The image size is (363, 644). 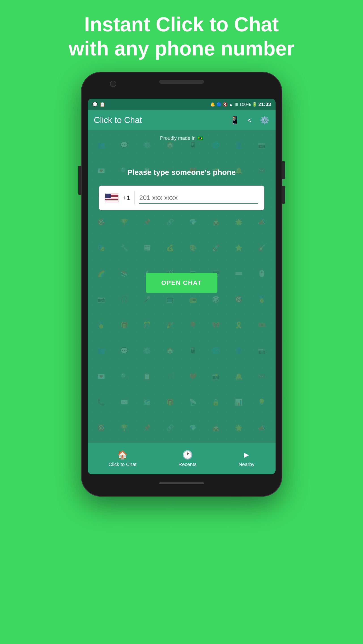 What do you see at coordinates (182, 34) in the screenshot?
I see `headline: Instant Click to Chat with any phone num…` at bounding box center [182, 34].